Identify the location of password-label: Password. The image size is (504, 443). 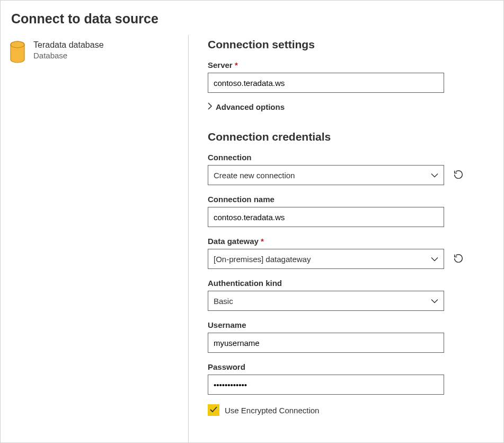
(346, 367).